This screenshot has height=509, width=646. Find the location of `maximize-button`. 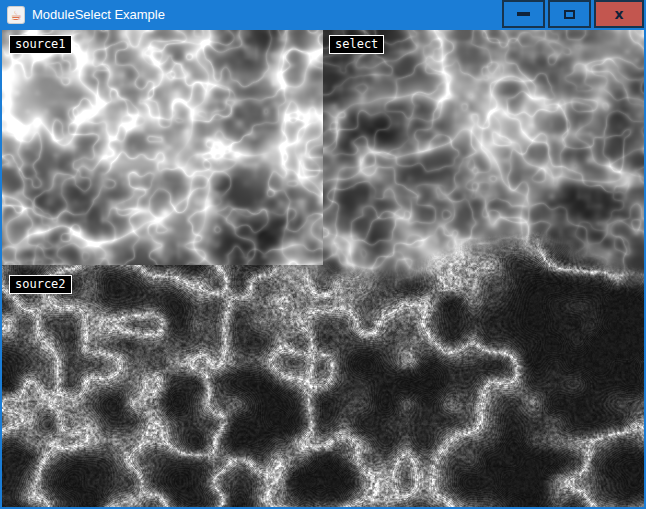

maximize-button is located at coordinates (570, 14).